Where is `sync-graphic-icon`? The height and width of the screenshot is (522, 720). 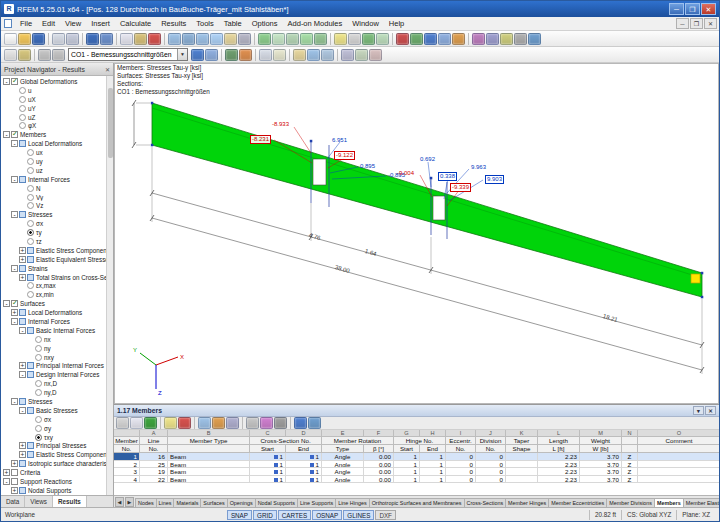
sync-graphic-icon is located at coordinates (300, 423).